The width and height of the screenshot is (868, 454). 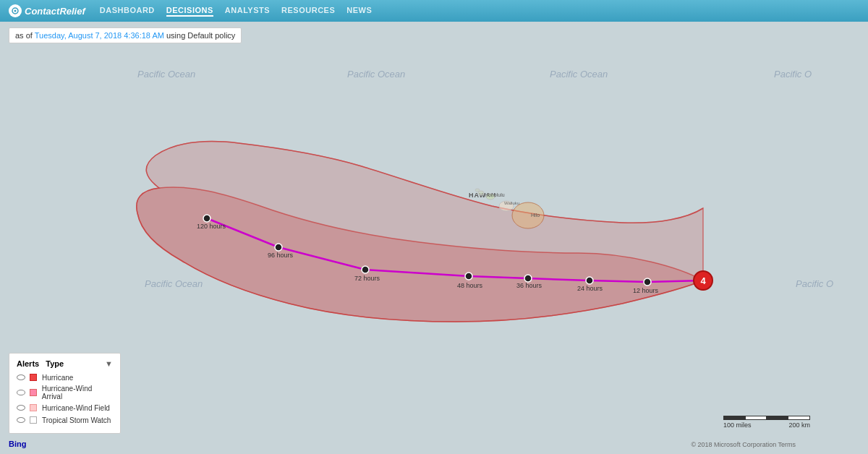 I want to click on wailuku-label: Wailuku, so click(x=512, y=203).